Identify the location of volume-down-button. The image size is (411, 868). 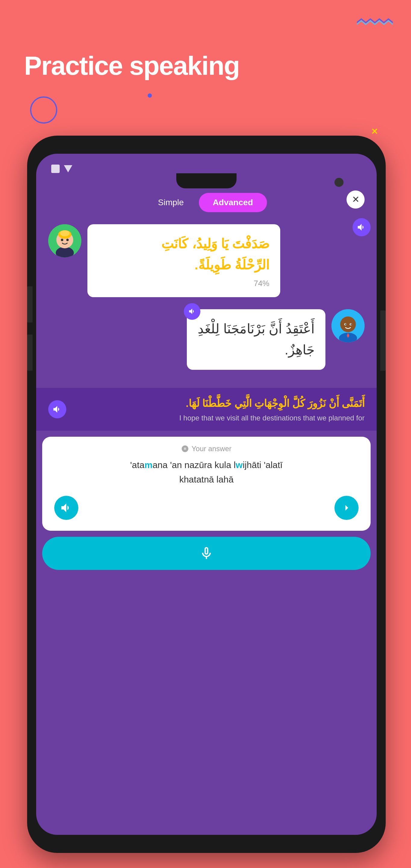
(30, 352).